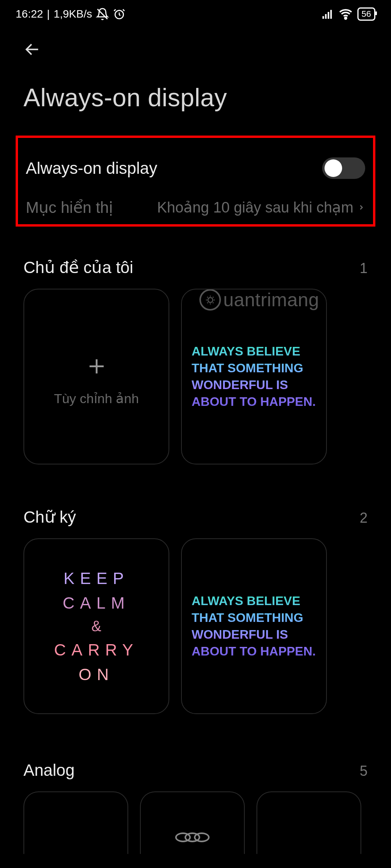 This screenshot has height=868, width=391. I want to click on dnd-icon, so click(102, 14).